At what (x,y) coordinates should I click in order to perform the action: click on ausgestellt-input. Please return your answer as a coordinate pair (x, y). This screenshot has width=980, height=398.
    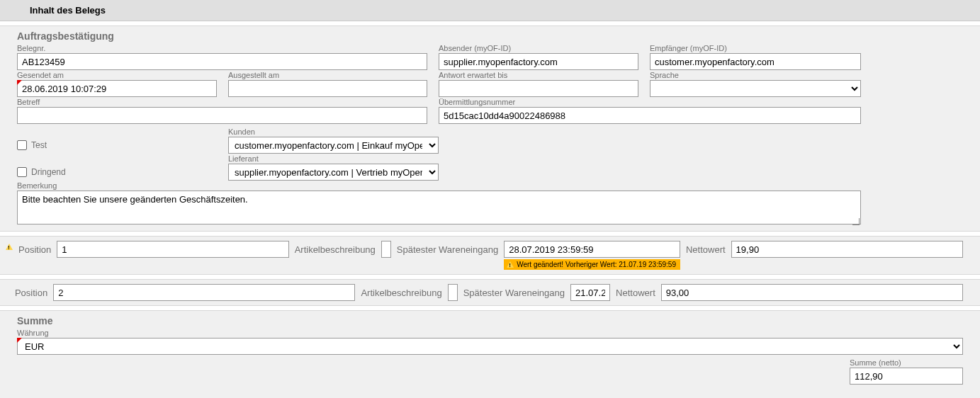
    Looking at the image, I should click on (327, 89).